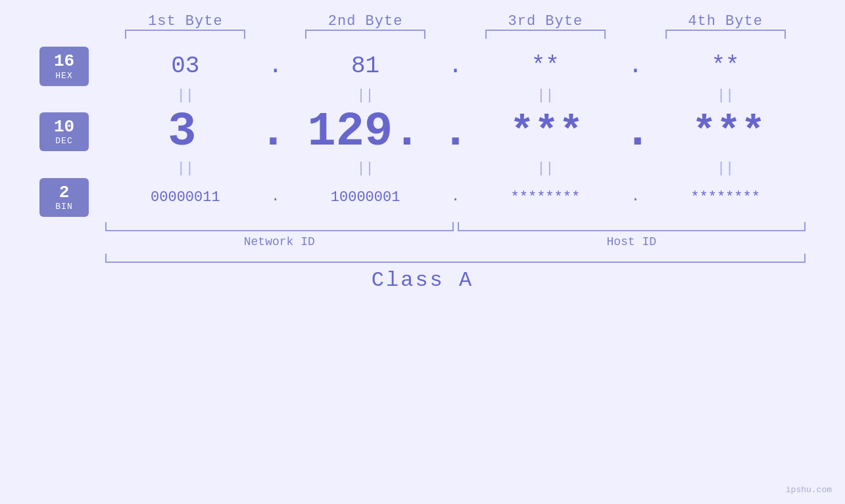 This screenshot has width=845, height=504. Describe the element at coordinates (279, 227) in the screenshot. I see `network-id-bracket` at that location.